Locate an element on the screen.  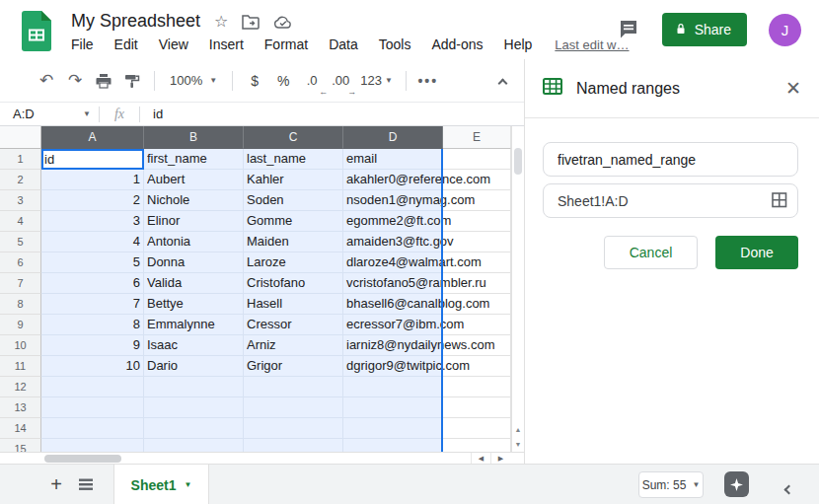
done-button: Done is located at coordinates (757, 252).